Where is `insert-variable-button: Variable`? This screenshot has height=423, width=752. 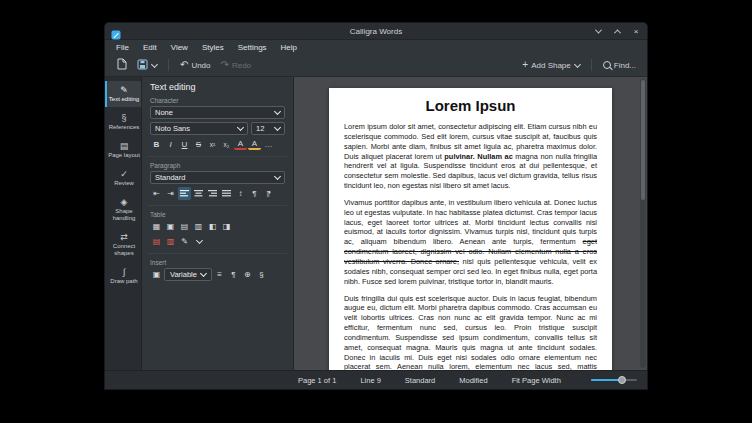
insert-variable-button: Variable is located at coordinates (188, 274).